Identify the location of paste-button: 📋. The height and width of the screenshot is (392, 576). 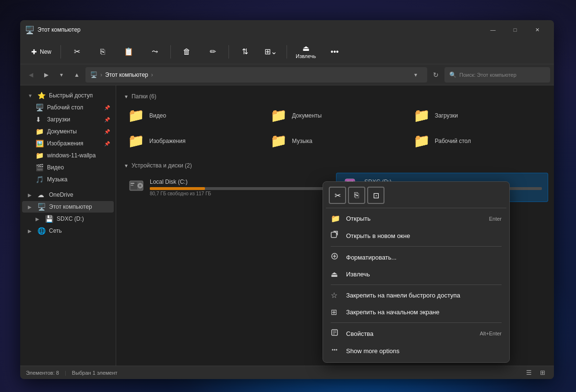
(129, 52).